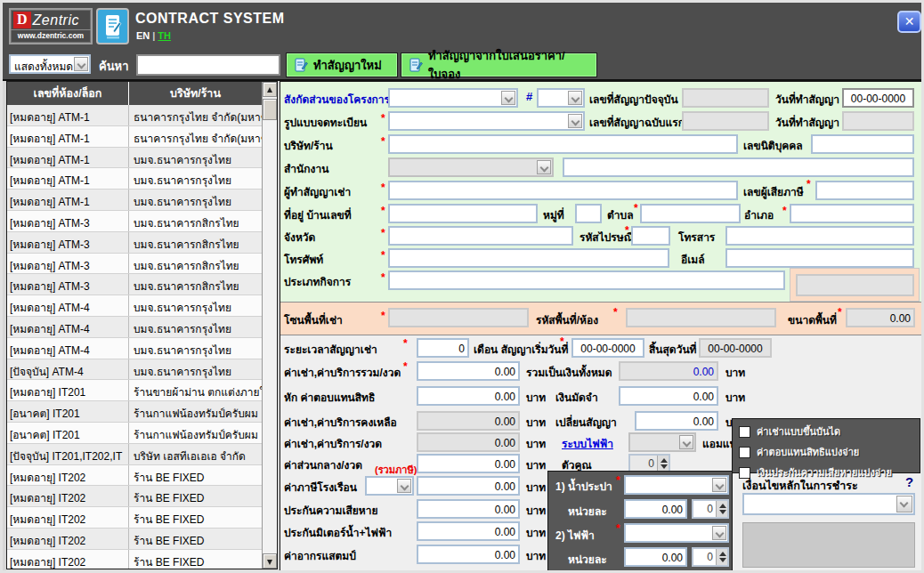 The image size is (924, 573). I want to click on house-tax-input, so click(468, 487).